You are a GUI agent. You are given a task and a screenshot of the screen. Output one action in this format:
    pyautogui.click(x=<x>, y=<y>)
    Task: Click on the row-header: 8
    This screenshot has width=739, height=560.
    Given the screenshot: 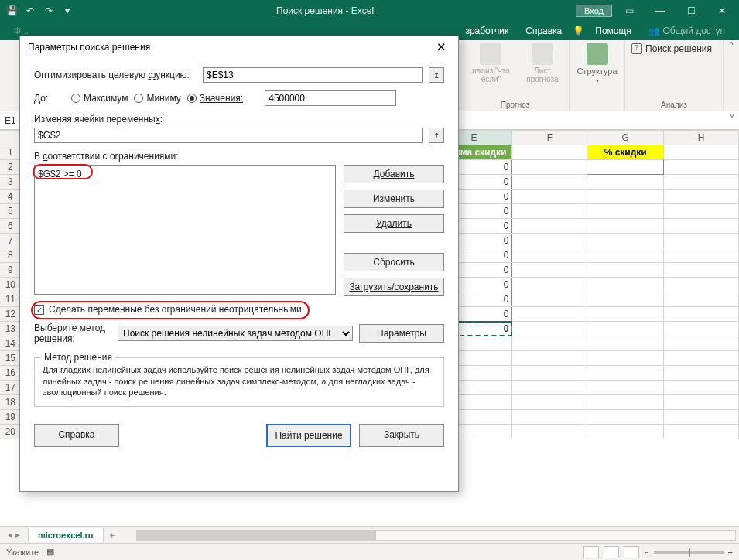 What is the action you would take?
    pyautogui.click(x=11, y=255)
    